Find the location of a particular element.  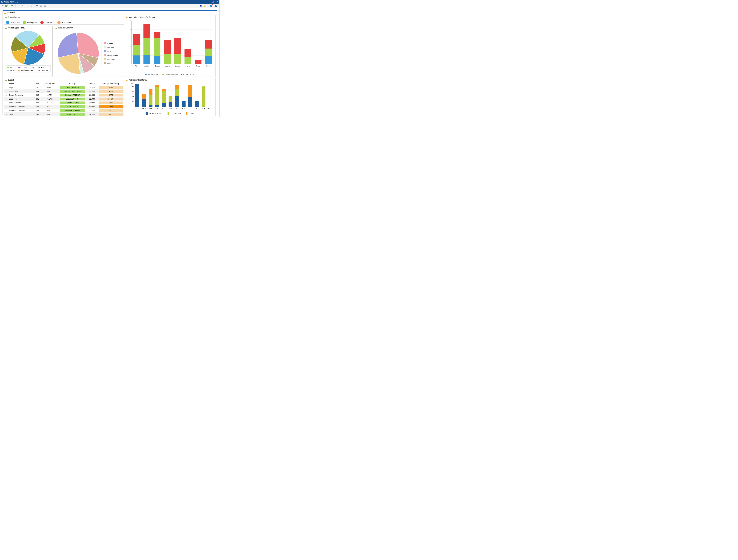

cell-hours: 895 is located at coordinates (37, 95).